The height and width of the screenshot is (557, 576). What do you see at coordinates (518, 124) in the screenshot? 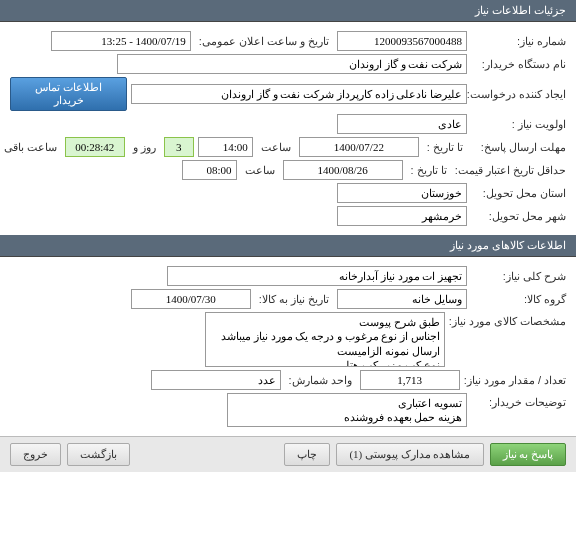
I see `priority-label: اولویت نیاز :` at bounding box center [518, 124].